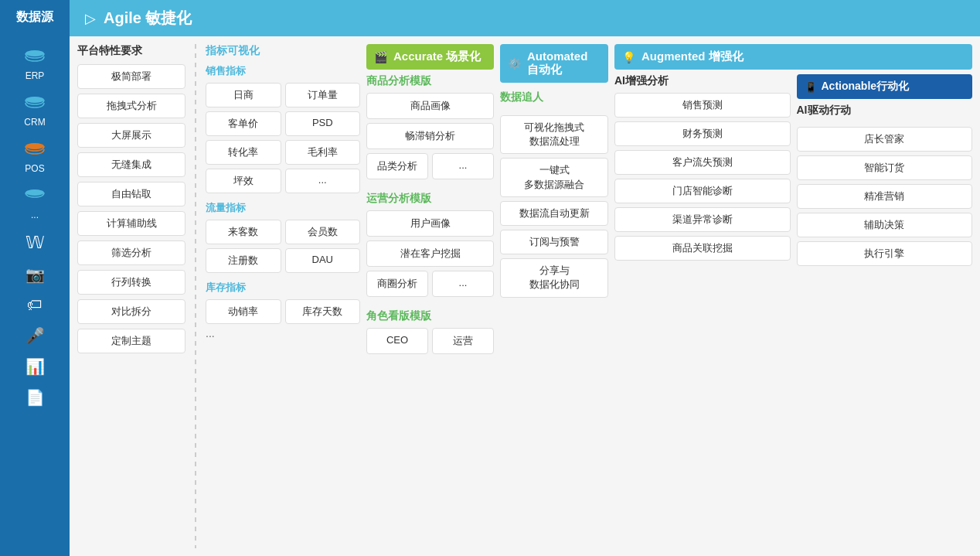  What do you see at coordinates (885, 111) in the screenshot?
I see `ai-drive-section-title: AI驱动行动` at bounding box center [885, 111].